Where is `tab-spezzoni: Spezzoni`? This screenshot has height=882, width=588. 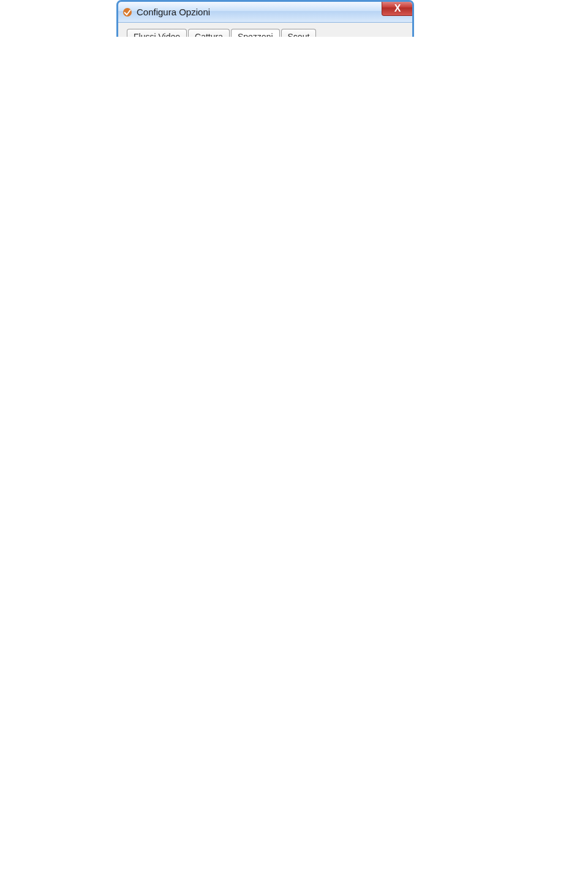 tab-spezzoni: Spezzoni is located at coordinates (255, 33).